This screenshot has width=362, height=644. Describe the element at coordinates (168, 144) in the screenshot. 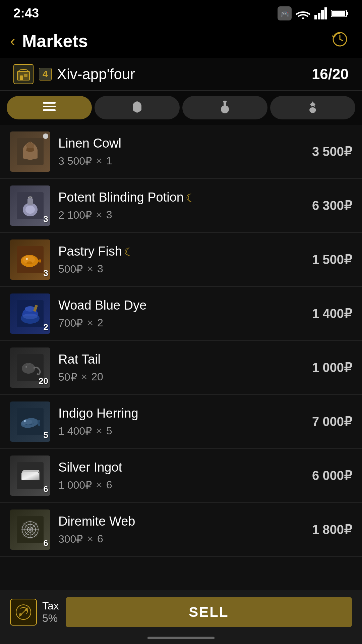

I see `item-name: Linen Cowl` at that location.